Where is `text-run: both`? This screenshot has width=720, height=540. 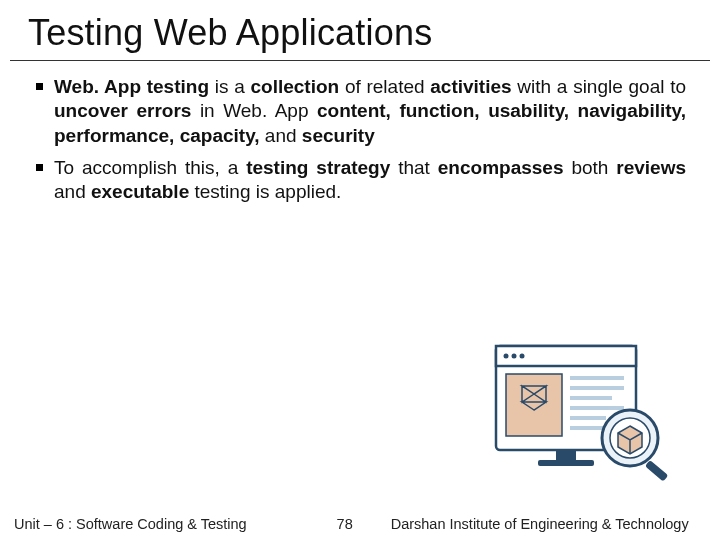
text-run: both is located at coordinates (590, 168).